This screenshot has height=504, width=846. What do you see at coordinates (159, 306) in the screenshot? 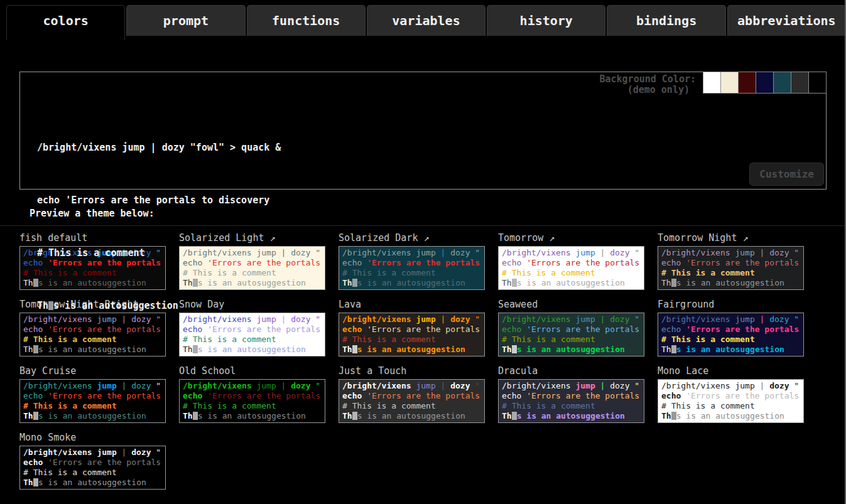
I see `terminal-line-autosuggestion: Ths is an autosuggestion` at bounding box center [159, 306].